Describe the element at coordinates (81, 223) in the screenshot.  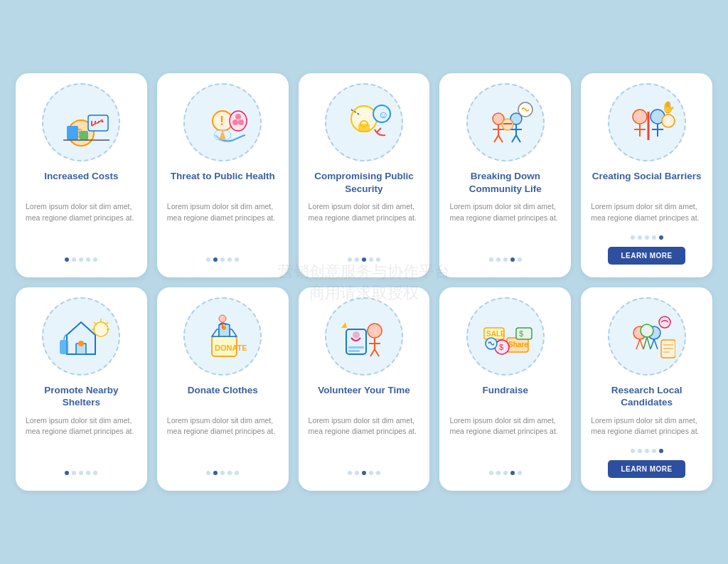
I see `card-body-increased-costs: Lorem ipsum dolor sit dim amet, mea regi…` at that location.